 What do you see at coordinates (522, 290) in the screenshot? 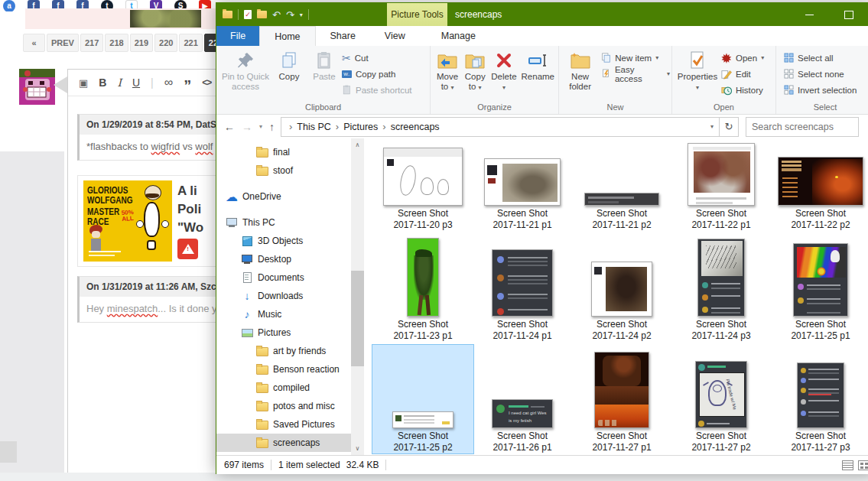
I see `file-item-screen-shot-2017-11-24-p1: Screen Shot2017-11-24 p1` at bounding box center [522, 290].